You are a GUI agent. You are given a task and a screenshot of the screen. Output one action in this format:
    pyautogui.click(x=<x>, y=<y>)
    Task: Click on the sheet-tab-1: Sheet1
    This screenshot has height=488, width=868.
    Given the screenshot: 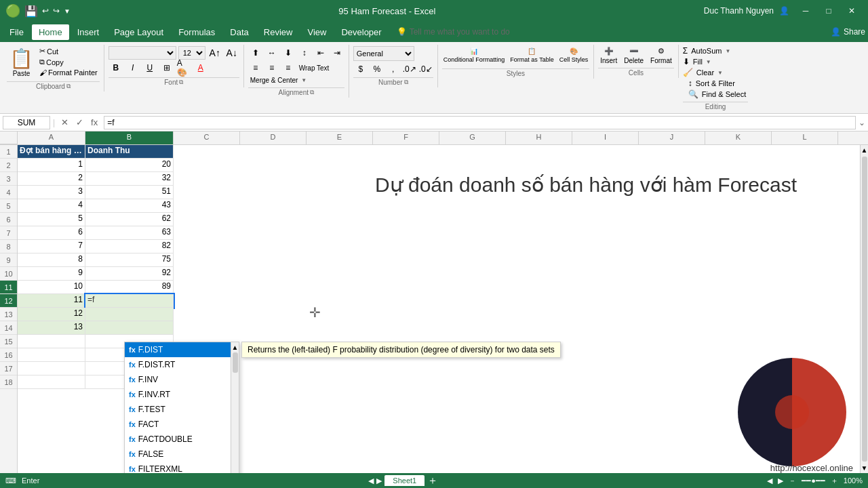 What is the action you would take?
    pyautogui.click(x=404, y=481)
    